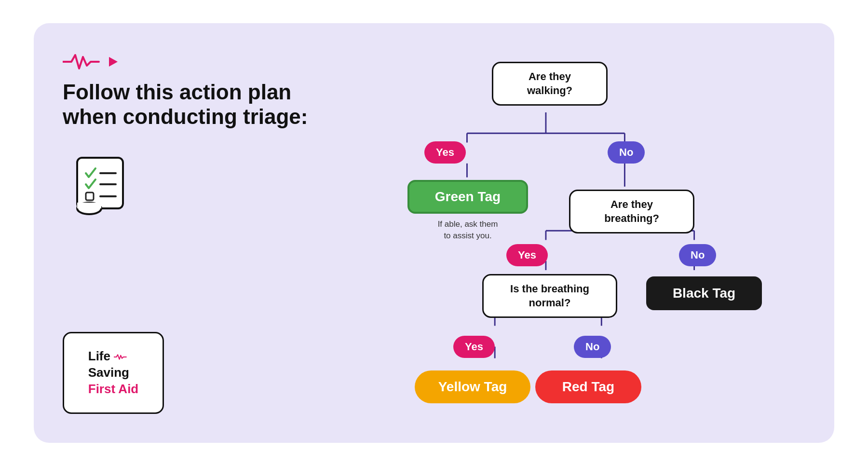 The height and width of the screenshot is (466, 868). I want to click on node-no3: No, so click(592, 347).